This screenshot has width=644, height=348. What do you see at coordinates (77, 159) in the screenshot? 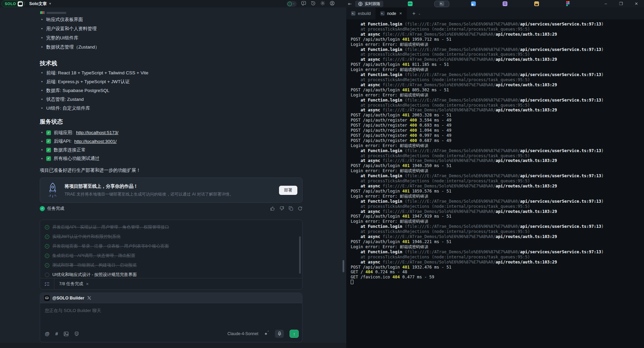
I see `service-label: 所有核心功能测试通过` at bounding box center [77, 159].